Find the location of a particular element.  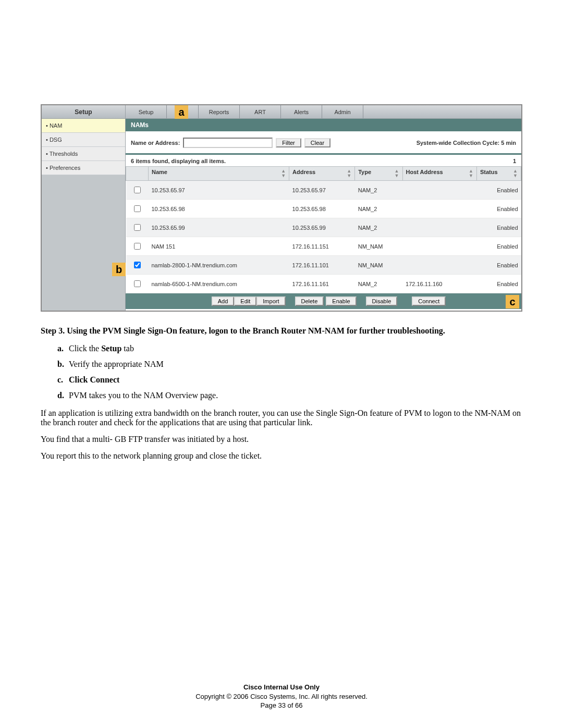

add-button: Add is located at coordinates (223, 301).